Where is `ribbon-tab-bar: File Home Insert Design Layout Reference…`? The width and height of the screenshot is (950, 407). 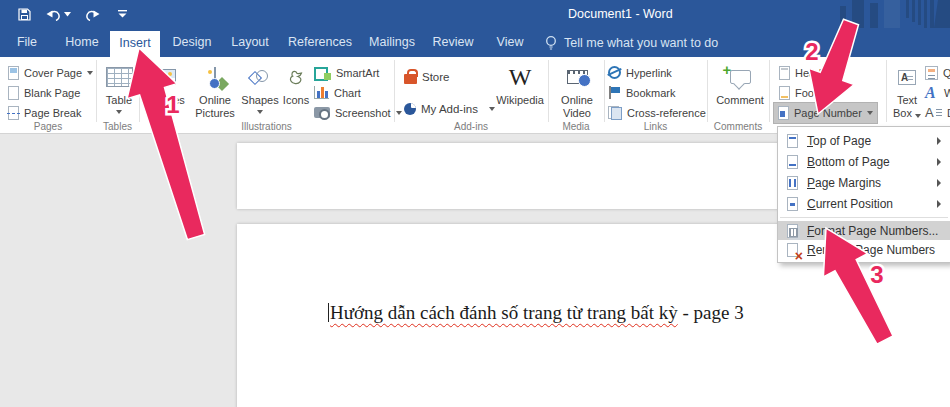 ribbon-tab-bar: File Home Insert Design Layout Reference… is located at coordinates (475, 42).